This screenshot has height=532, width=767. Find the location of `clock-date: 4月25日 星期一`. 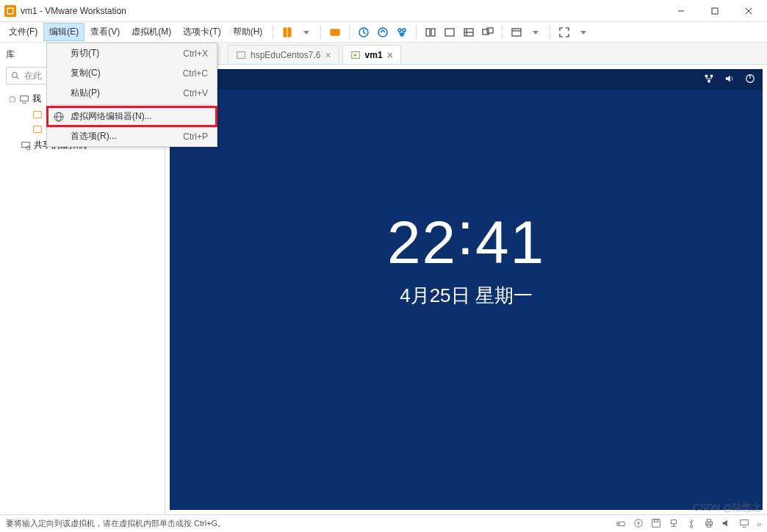

clock-date: 4月25日 星期一 is located at coordinates (466, 295).